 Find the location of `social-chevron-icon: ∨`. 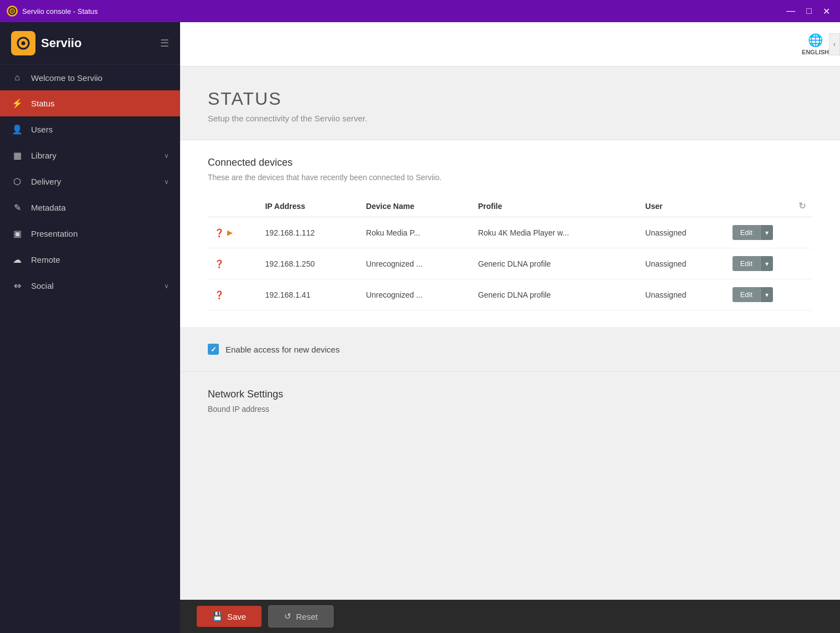

social-chevron-icon: ∨ is located at coordinates (166, 286).